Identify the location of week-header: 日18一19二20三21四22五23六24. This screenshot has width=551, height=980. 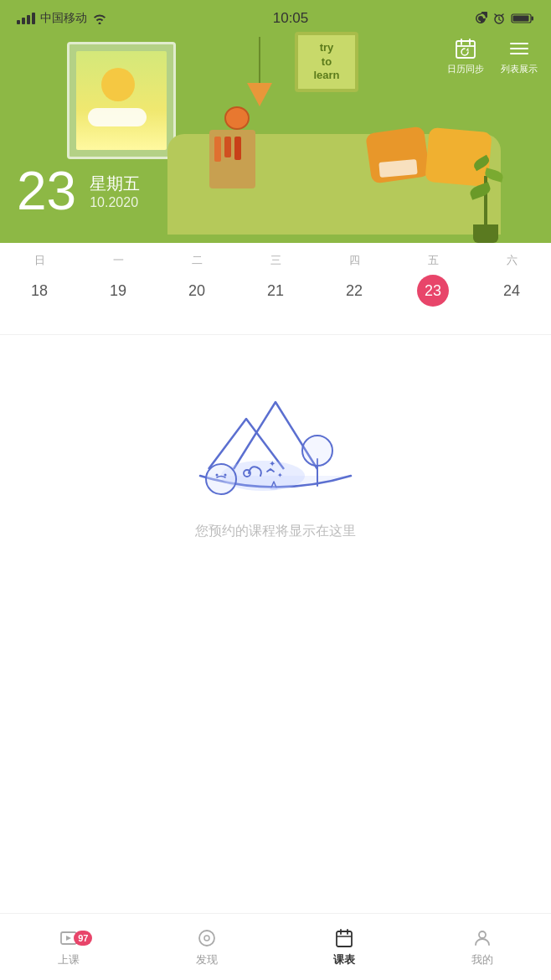
(276, 276).